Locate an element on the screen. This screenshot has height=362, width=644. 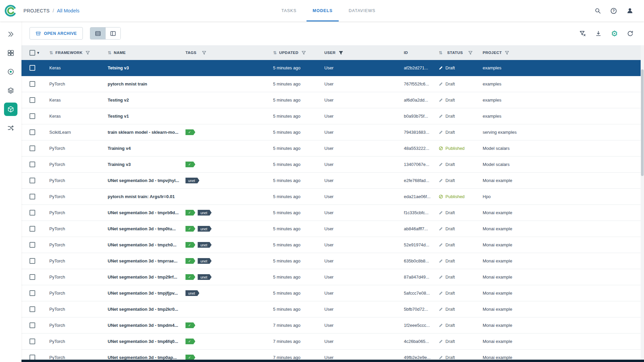
model-name-cell: UNet segmentation 3d - tmp0tu... is located at coordinates (147, 229).